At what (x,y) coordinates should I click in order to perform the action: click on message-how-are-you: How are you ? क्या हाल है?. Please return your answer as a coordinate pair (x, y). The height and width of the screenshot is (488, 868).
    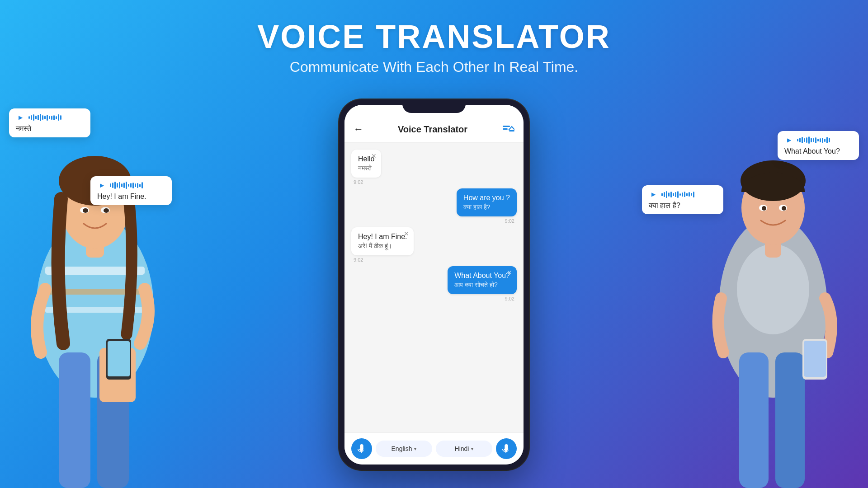
    Looking at the image, I should click on (486, 202).